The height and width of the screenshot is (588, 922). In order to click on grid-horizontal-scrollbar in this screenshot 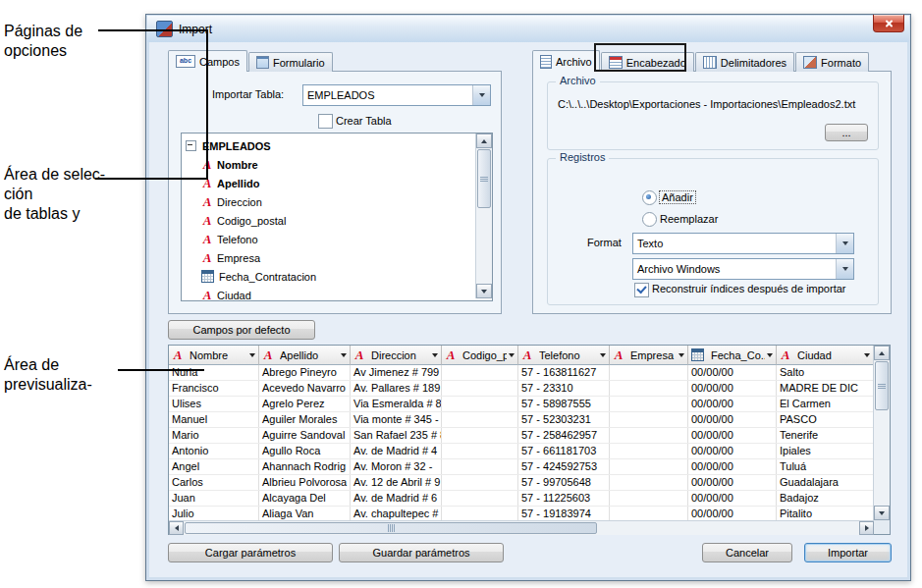, I will do `click(521, 528)`.